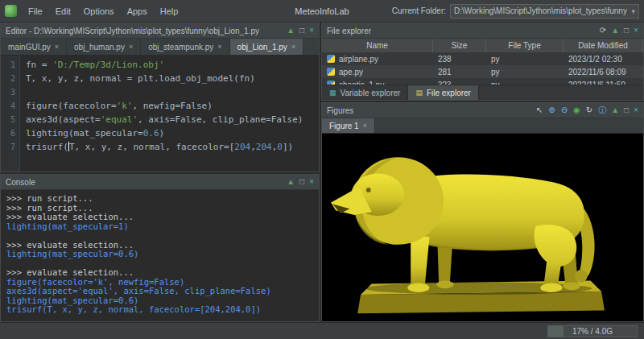 The image size is (644, 339). Describe the element at coordinates (159, 273) in the screenshot. I see `console-line: >>> evaluate selection...` at that location.